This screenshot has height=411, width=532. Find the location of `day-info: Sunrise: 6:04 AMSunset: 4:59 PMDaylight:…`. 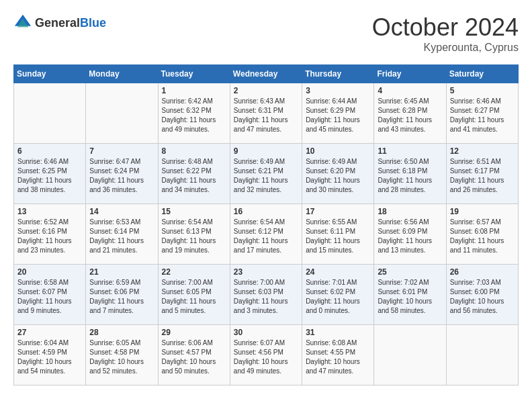

day-info: Sunrise: 6:04 AMSunset: 4:59 PMDaylight:… is located at coordinates (50, 357).